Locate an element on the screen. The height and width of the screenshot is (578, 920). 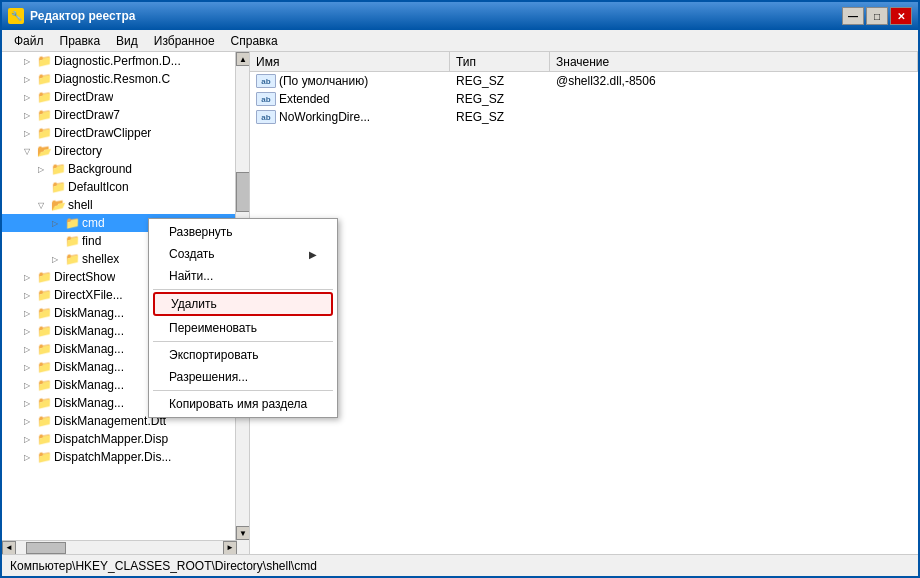
tree-item-directdrawclipper: ▷ 📁 DirectDrawClipper is located at coordinates (126, 133).